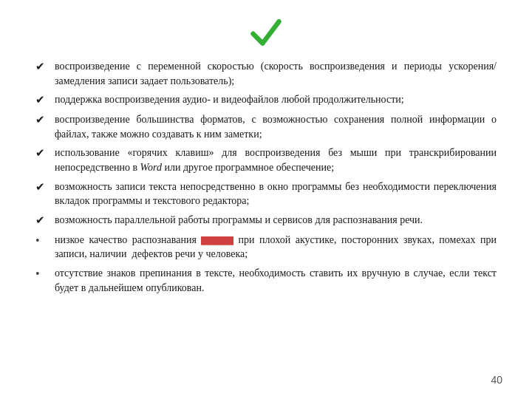 The image size is (532, 399). Describe the element at coordinates (276, 281) in the screenshot. I see `item-text: отсутствие знаков препинания в тексте, н…` at that location.